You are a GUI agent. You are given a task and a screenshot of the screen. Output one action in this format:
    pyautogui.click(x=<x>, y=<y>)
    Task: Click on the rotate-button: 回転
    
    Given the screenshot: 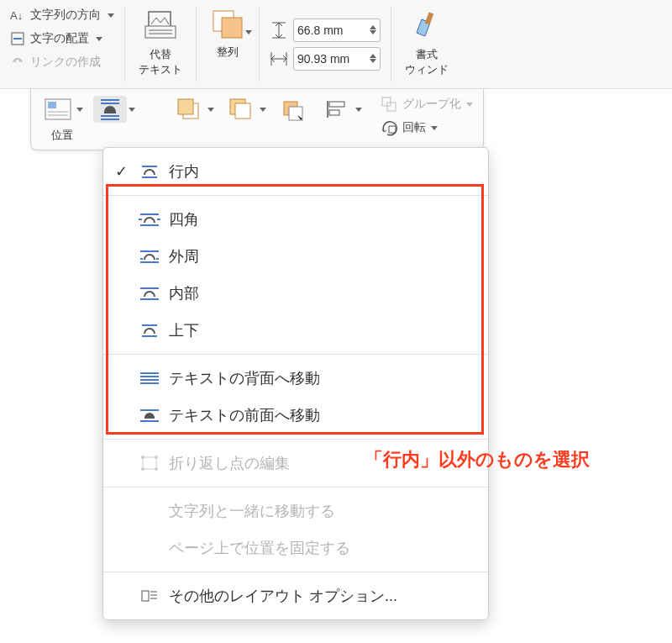 What is the action you would take?
    pyautogui.click(x=409, y=128)
    